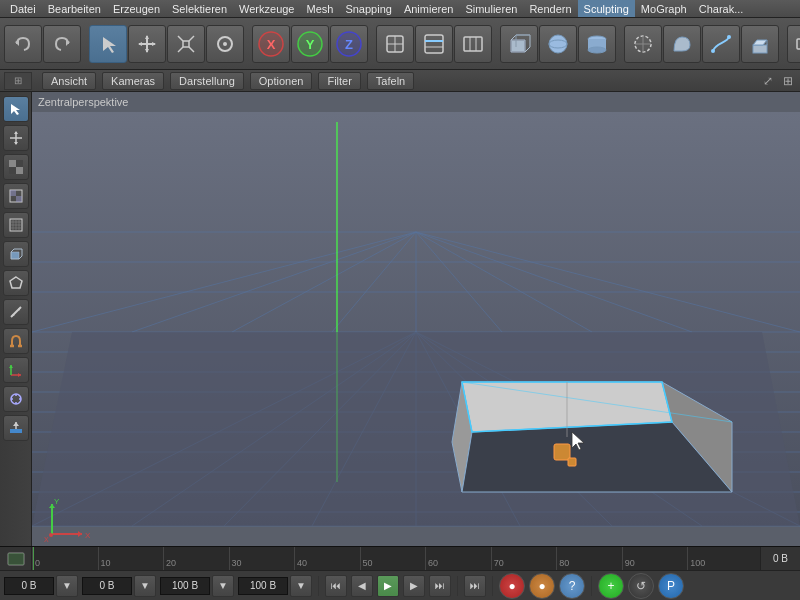  What do you see at coordinates (16, 109) in the screenshot?
I see `pointer-tool` at bounding box center [16, 109].